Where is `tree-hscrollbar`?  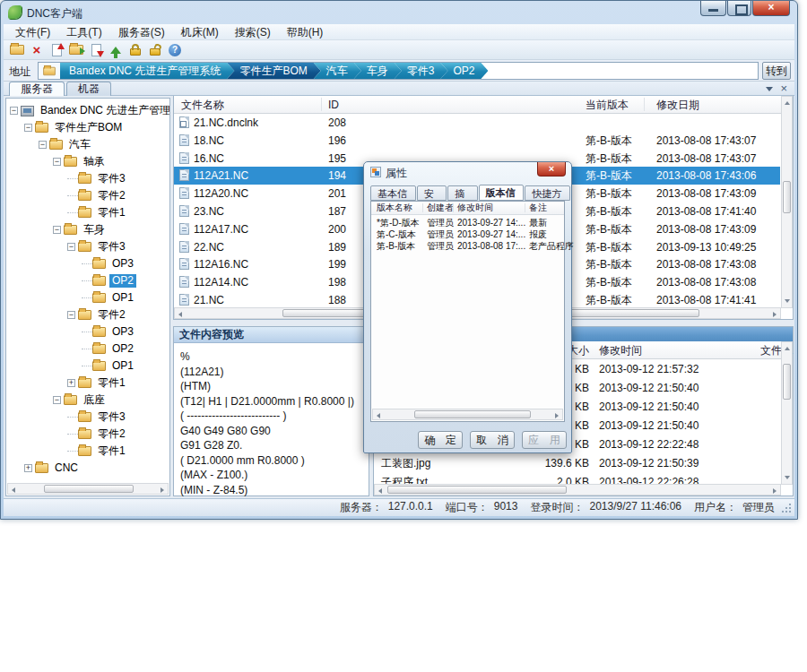
tree-hscrollbar is located at coordinates (88, 489).